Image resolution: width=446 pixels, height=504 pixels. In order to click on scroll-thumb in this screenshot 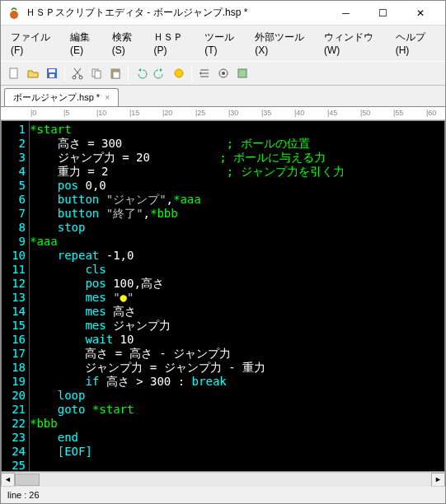, I will do `click(27, 479)`.